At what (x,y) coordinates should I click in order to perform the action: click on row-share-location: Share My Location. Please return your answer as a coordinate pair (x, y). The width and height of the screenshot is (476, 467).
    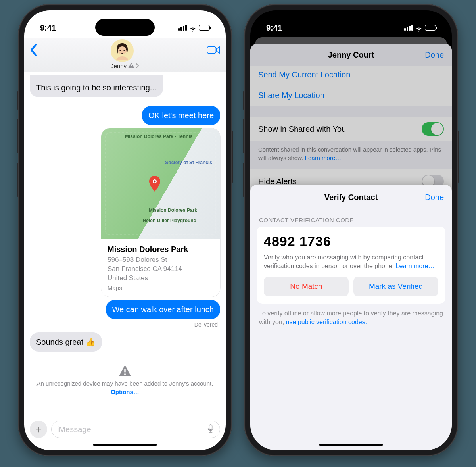
    Looking at the image, I should click on (351, 95).